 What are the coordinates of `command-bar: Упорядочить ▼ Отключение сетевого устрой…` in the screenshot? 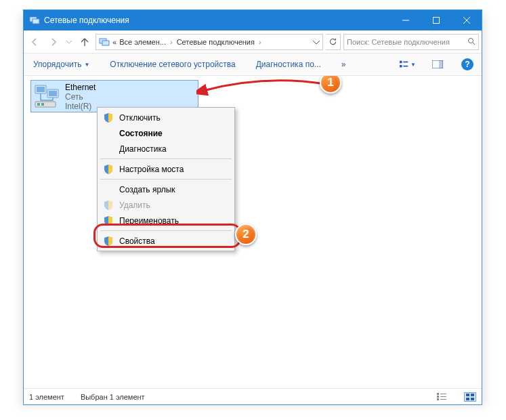 It's located at (253, 65).